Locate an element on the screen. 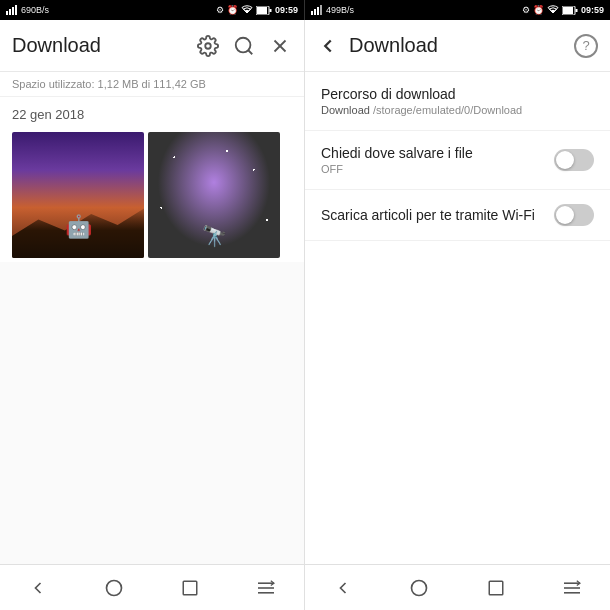 The height and width of the screenshot is (610, 610). wifi-download-toggle is located at coordinates (574, 215).